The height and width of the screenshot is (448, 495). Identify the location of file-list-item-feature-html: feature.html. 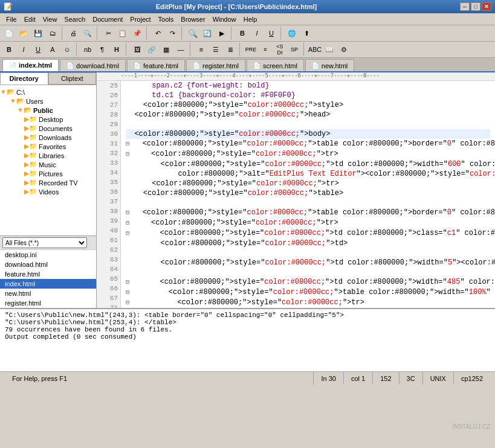
(48, 274).